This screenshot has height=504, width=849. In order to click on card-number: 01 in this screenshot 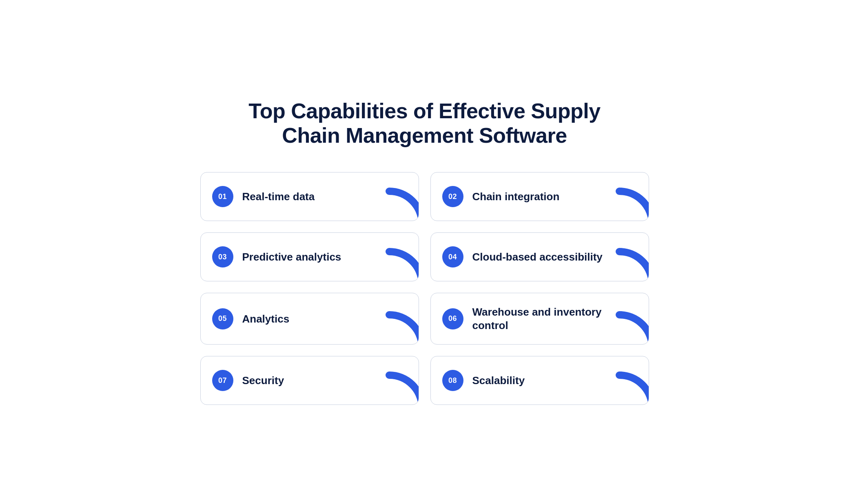, I will do `click(223, 197)`.